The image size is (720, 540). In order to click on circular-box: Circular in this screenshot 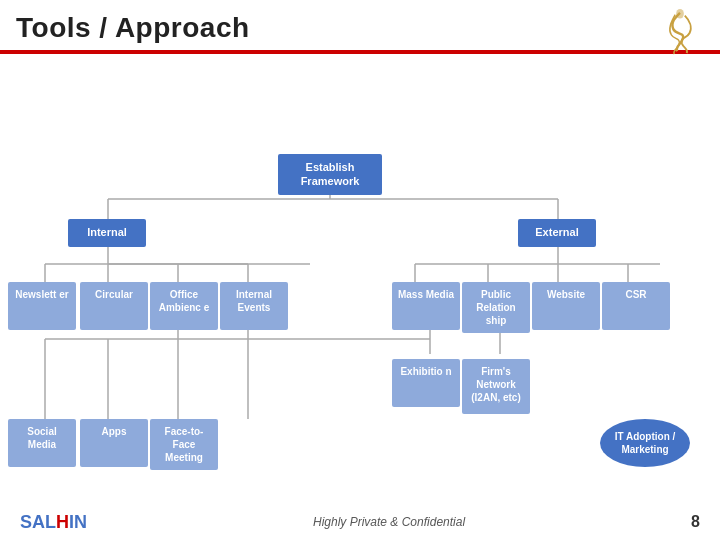, I will do `click(114, 306)`.